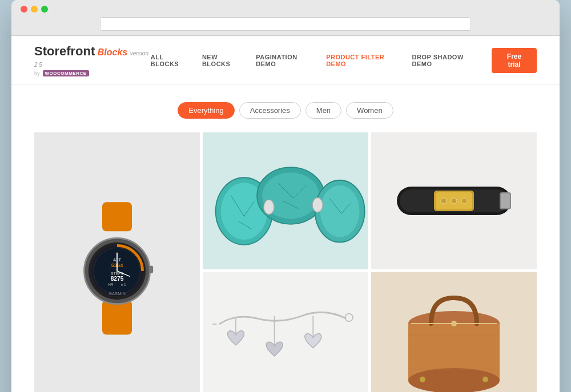  What do you see at coordinates (93, 73) in the screenshot?
I see `logo-row2: by WOOCOMMERCE` at bounding box center [93, 73].